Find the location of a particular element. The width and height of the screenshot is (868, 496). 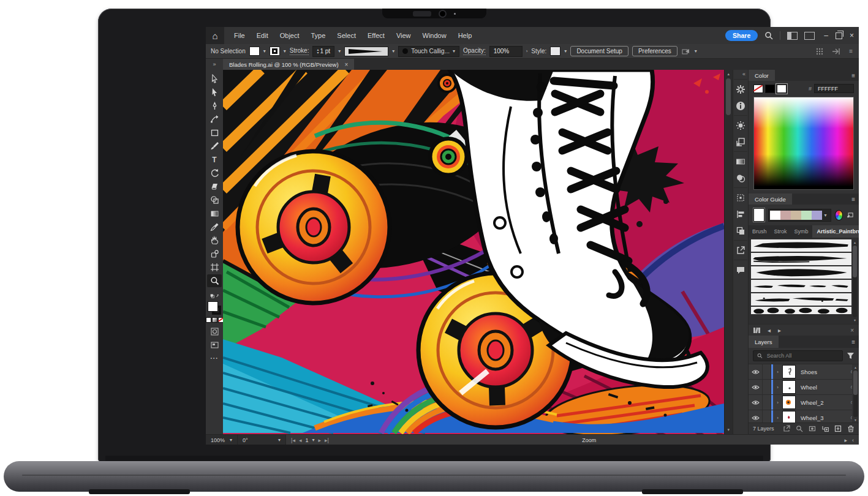

tab-artistic-paintbrush: Artistic_Paintbrush is located at coordinates (836, 231).